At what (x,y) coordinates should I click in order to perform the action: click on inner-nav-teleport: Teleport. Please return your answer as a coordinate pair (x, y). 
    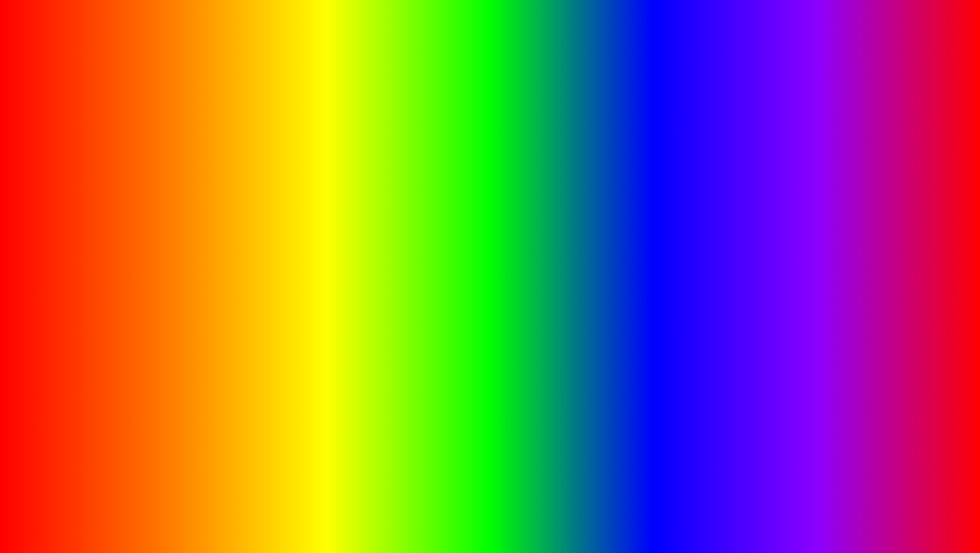
    Looking at the image, I should click on (145, 303).